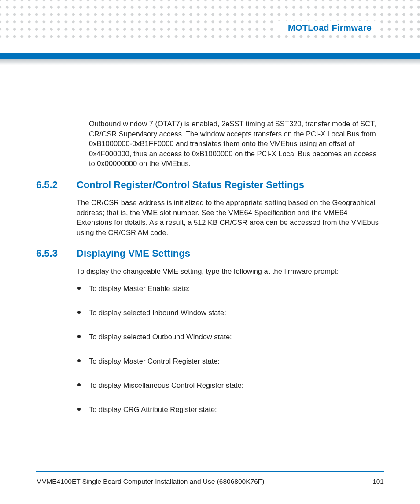  Describe the element at coordinates (56, 185) in the screenshot. I see `section-number: 6.5.2` at that location.